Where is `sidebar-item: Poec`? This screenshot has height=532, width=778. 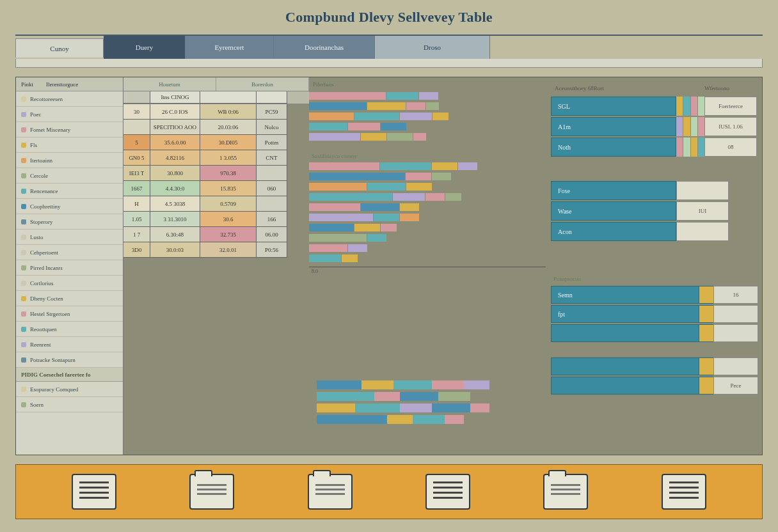 sidebar-item: Poec is located at coordinates (69, 114).